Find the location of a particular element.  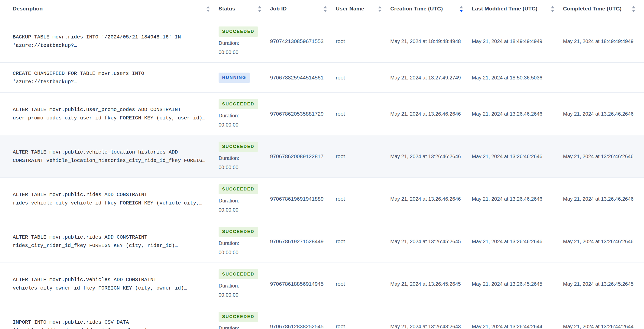

job-description: ALTER TABLE movr.public.vehicles ADD CON… is located at coordinates (116, 284).